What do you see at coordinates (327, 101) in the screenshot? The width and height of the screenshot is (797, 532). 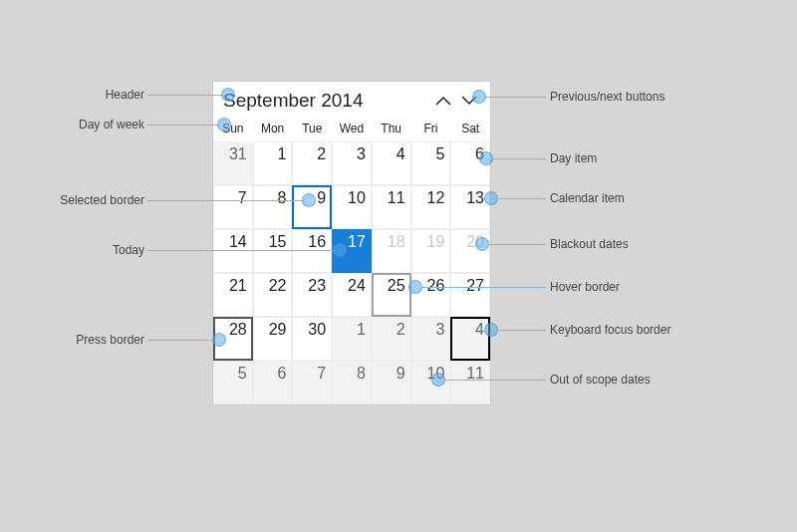 I see `calendar-title: September 2014` at bounding box center [327, 101].